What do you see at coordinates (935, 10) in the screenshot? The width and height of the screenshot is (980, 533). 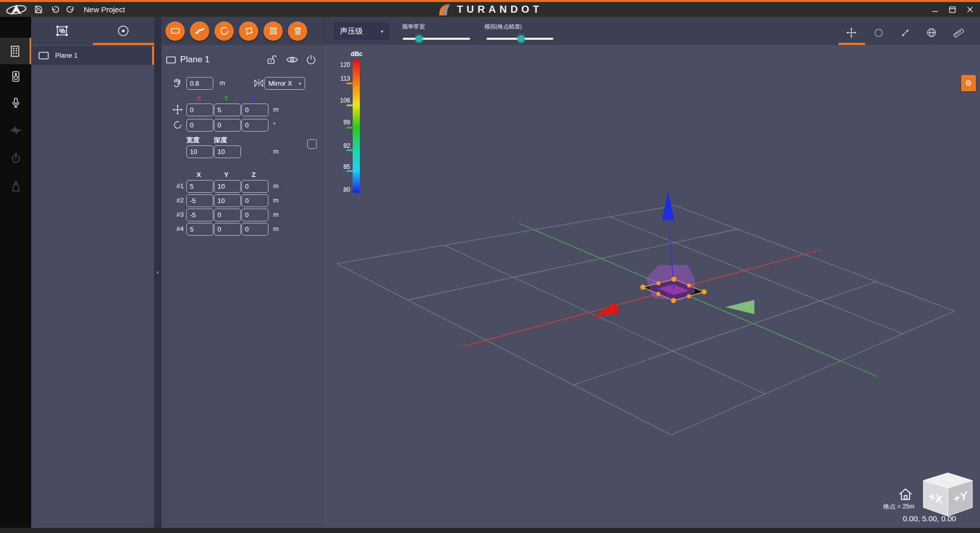 I see `minimize-button` at bounding box center [935, 10].